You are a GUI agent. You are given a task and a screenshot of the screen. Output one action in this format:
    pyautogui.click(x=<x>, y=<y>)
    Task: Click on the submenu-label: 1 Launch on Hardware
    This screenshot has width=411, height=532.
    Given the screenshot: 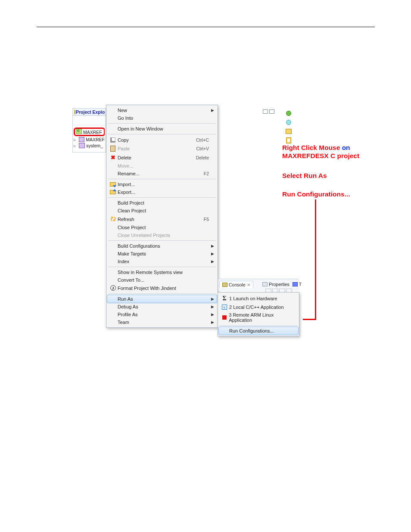 What is the action you would take?
    pyautogui.click(x=253, y=299)
    